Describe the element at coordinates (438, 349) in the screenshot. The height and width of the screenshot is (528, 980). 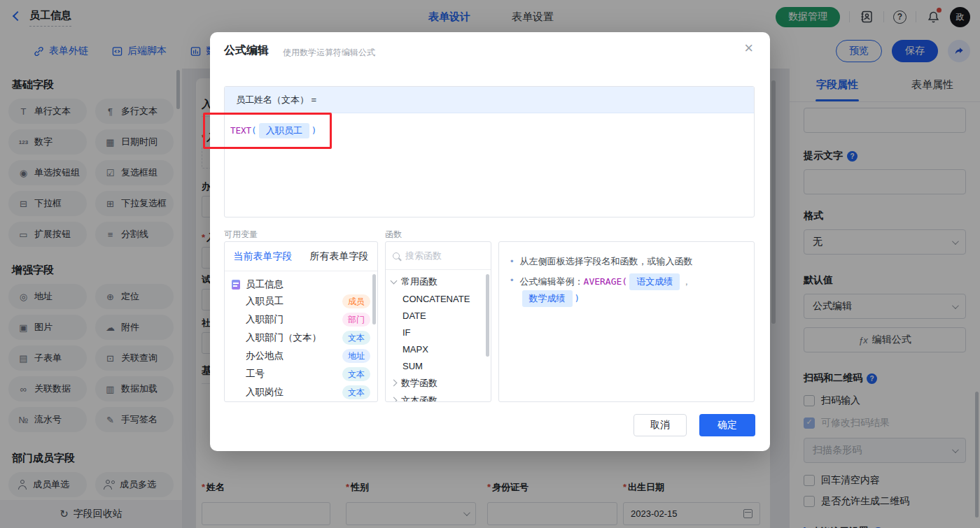
I see `function-item: MAPX` at that location.